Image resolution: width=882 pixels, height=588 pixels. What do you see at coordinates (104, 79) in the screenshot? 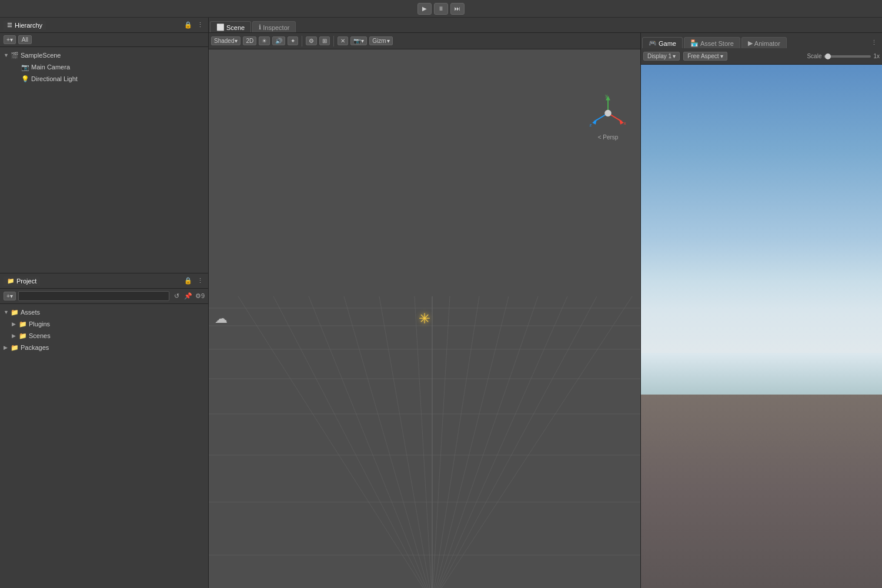
I see `hierarchy-directional-light-item: 💡 Directional Light` at bounding box center [104, 79].